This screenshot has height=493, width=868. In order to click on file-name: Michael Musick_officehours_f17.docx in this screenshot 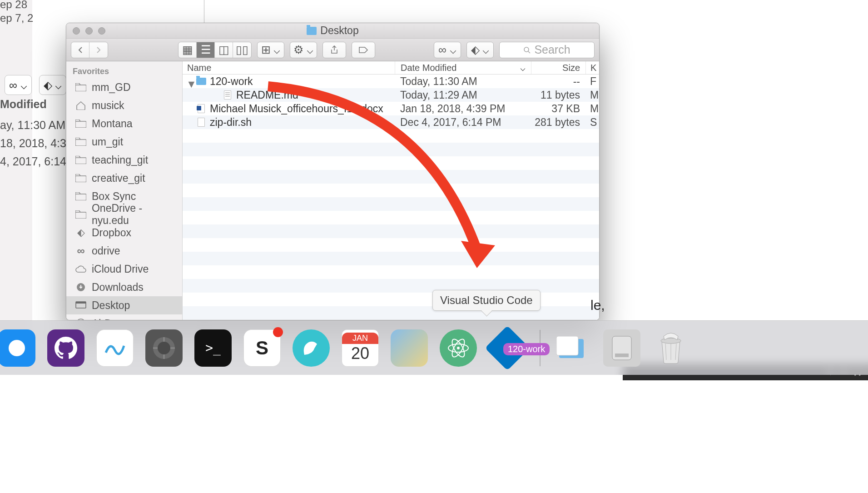, I will do `click(297, 109)`.